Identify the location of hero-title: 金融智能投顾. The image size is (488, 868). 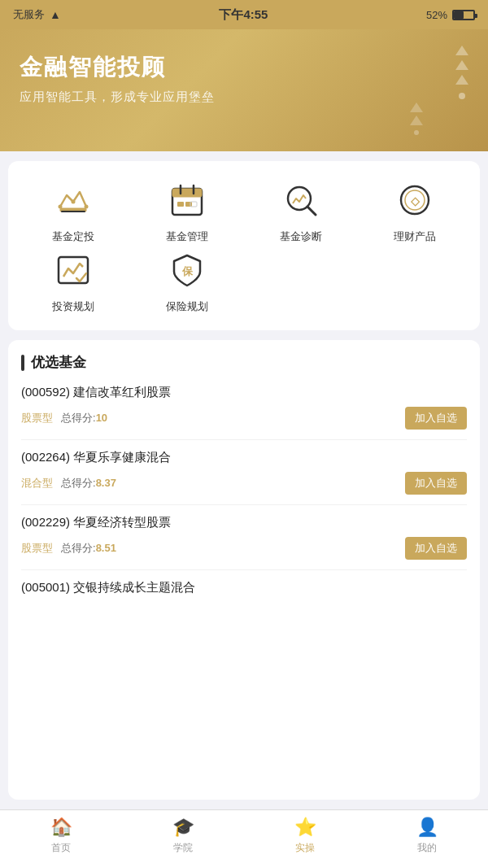
(244, 68).